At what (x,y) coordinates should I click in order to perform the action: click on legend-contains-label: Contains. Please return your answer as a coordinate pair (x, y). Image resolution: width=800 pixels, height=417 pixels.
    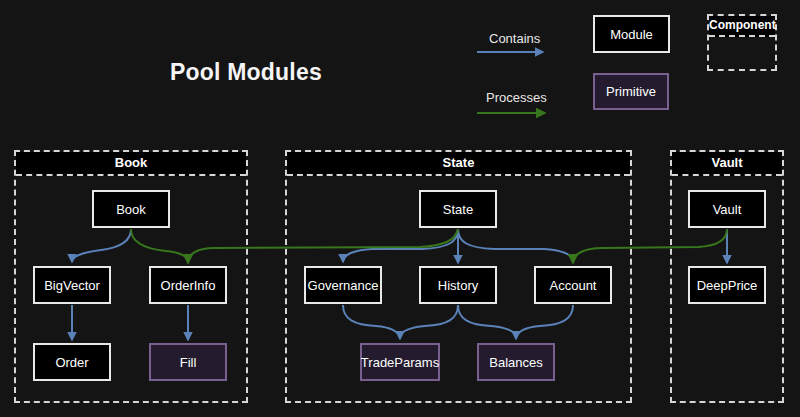
    Looking at the image, I should click on (514, 38).